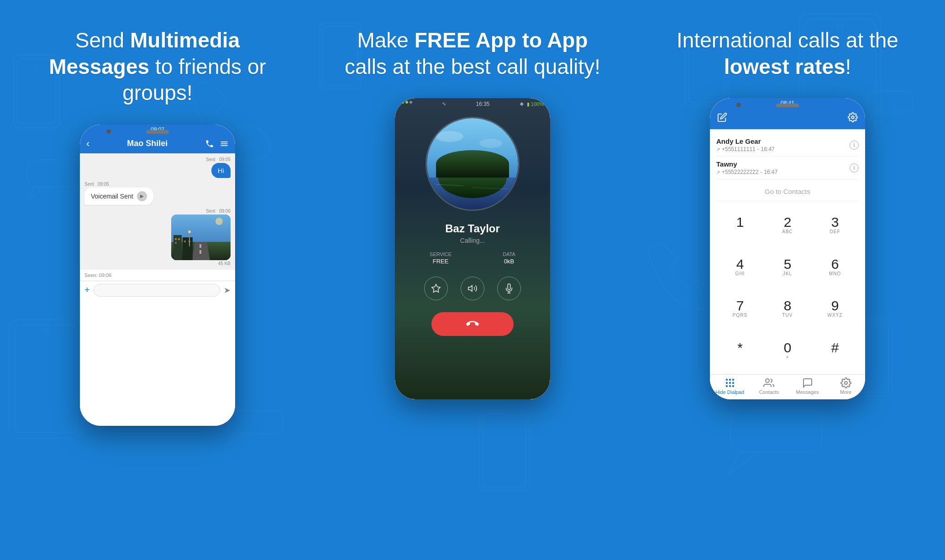 The height and width of the screenshot is (560, 945). I want to click on nav-dialpad-label: Hide Dialpad, so click(730, 392).